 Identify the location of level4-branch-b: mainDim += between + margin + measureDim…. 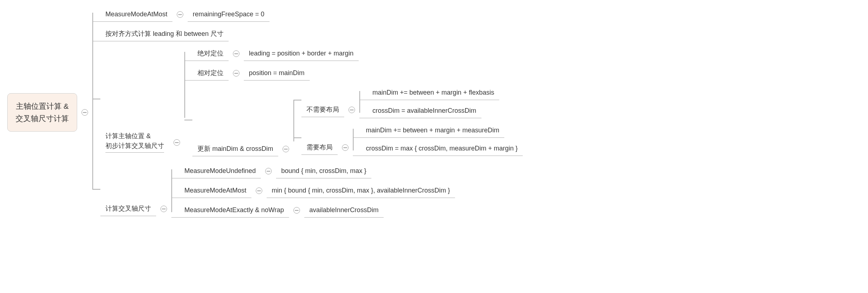
(438, 140).